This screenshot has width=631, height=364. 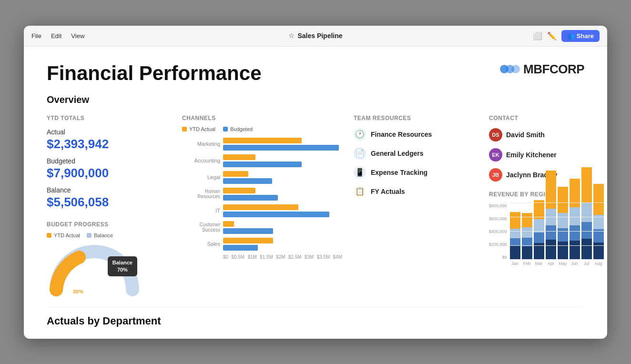 I want to click on bar-it-budgeted, so click(x=276, y=214).